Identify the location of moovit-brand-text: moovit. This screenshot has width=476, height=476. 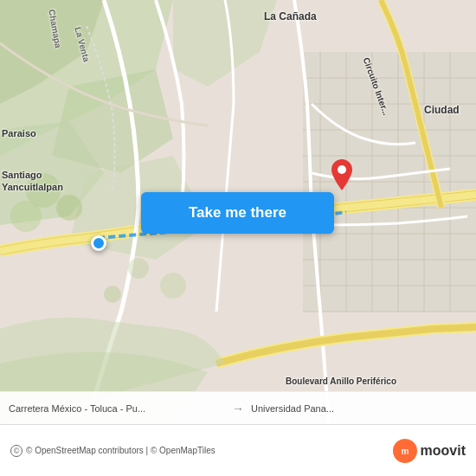
(443, 451).